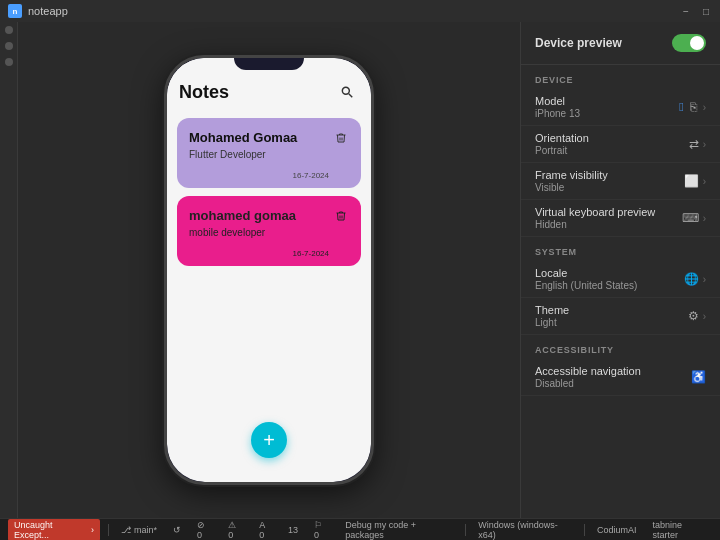 The width and height of the screenshot is (720, 540). What do you see at coordinates (562, 144) in the screenshot?
I see `orientation-info: Orientation Portrait` at bounding box center [562, 144].